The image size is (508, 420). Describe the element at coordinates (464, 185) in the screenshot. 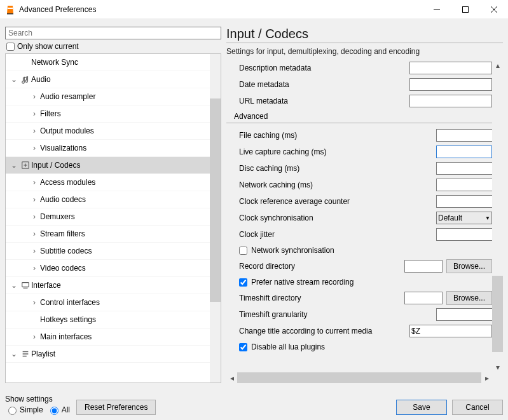

I see `network-caching-spin: ▲▼` at that location.